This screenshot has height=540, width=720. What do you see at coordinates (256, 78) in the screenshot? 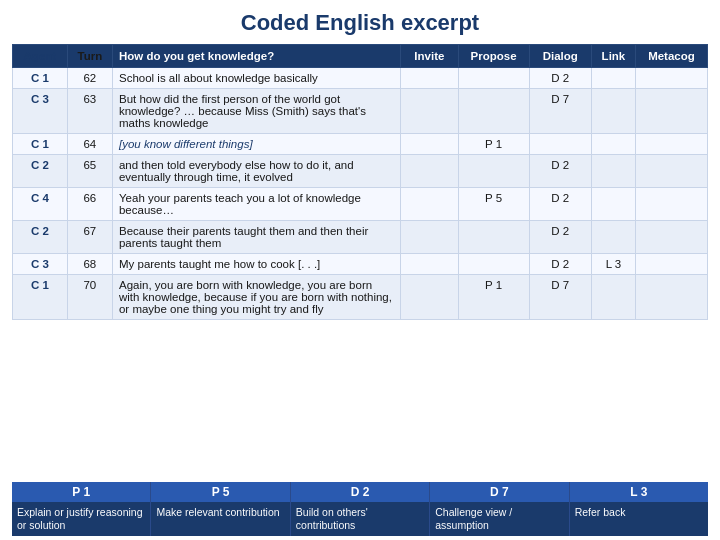
I see `cell-how: School is all about knowledge basically` at bounding box center [256, 78].